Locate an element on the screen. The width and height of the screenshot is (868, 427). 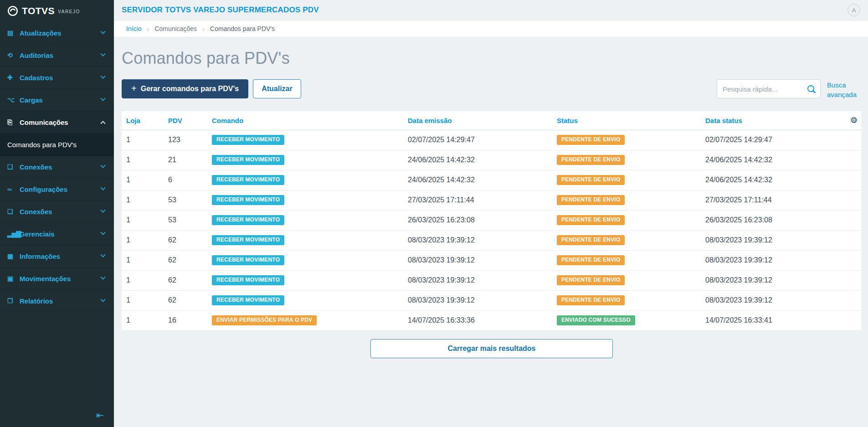
chevron-down-icon is located at coordinates (103, 98).